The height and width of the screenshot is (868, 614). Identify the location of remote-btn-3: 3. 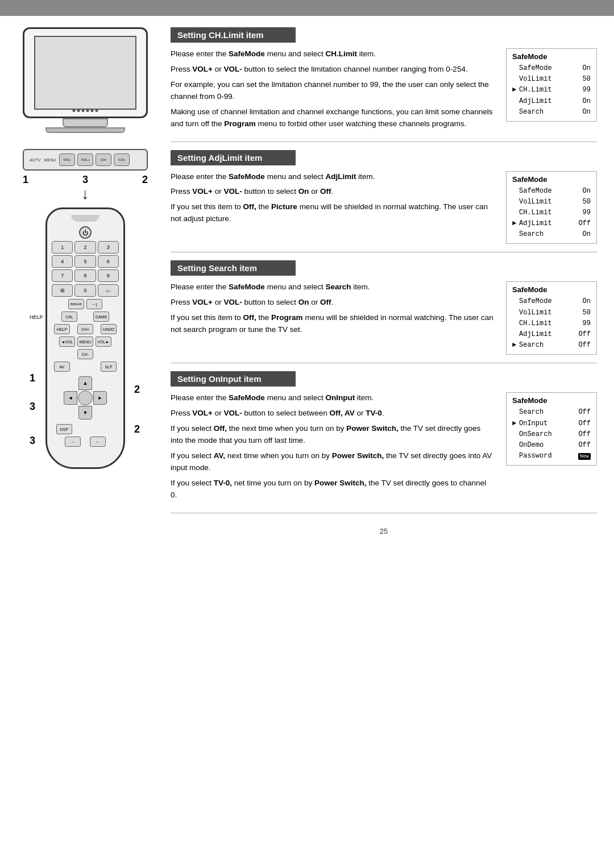
(108, 247).